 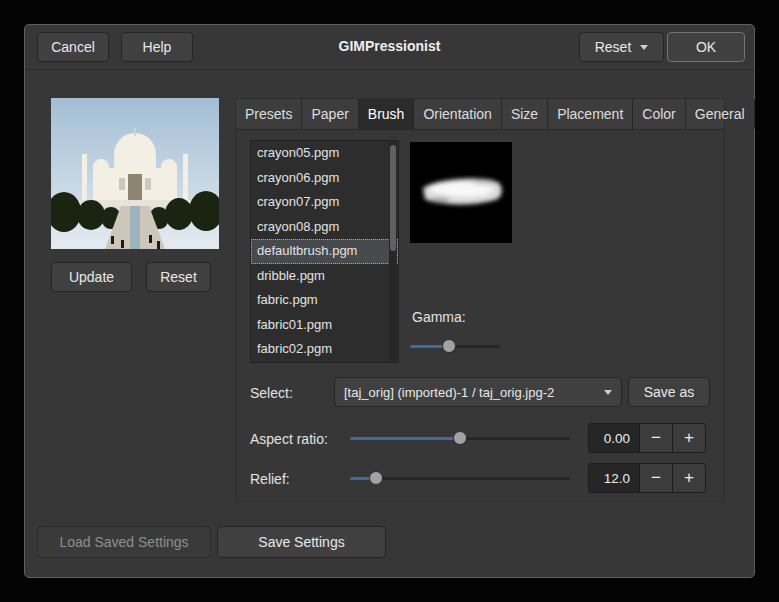 I want to click on ok-button: OK, so click(x=706, y=47).